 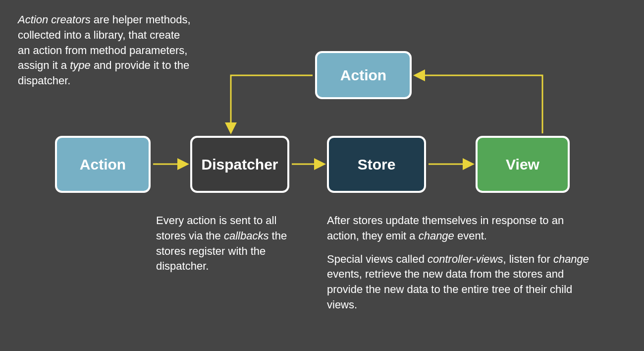 I want to click on description-store-p1: After stores update themselves in respon…, so click(x=461, y=229).